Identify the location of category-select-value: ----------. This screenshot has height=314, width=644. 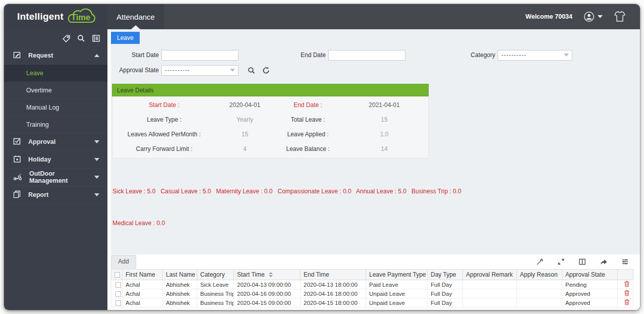
(514, 55).